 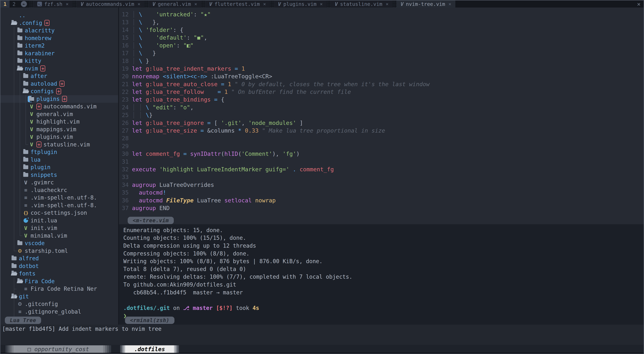 I want to click on tabbar-close-button: ✕, so click(x=639, y=4).